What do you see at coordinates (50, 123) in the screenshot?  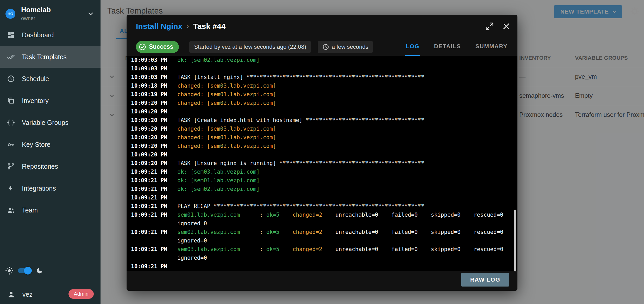 I see `sidebar-item-variable-groups: Variable Groups` at bounding box center [50, 123].